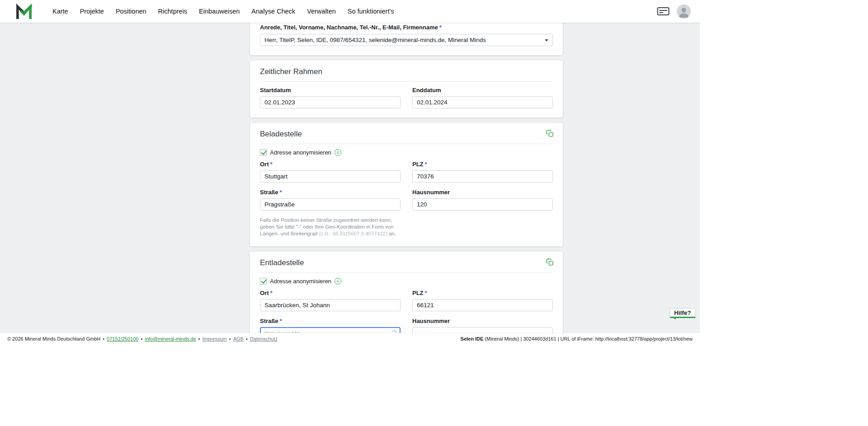 This screenshot has width=868, height=426. What do you see at coordinates (24, 11) in the screenshot?
I see `mineral-minds-logo` at bounding box center [24, 11].